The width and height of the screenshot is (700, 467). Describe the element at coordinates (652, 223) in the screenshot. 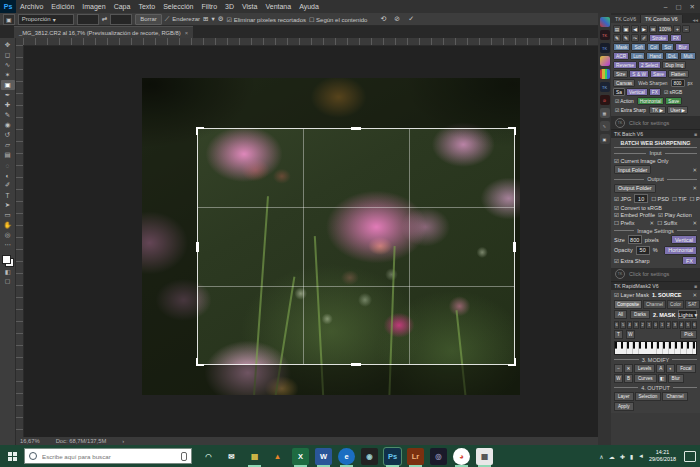

I see `clear-prefix-icon: ✕` at that location.